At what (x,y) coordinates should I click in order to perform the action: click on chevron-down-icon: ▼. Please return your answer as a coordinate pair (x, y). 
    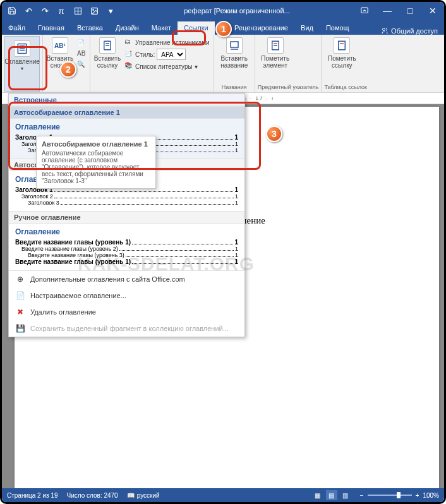
    Looking at the image, I should click on (23, 69).